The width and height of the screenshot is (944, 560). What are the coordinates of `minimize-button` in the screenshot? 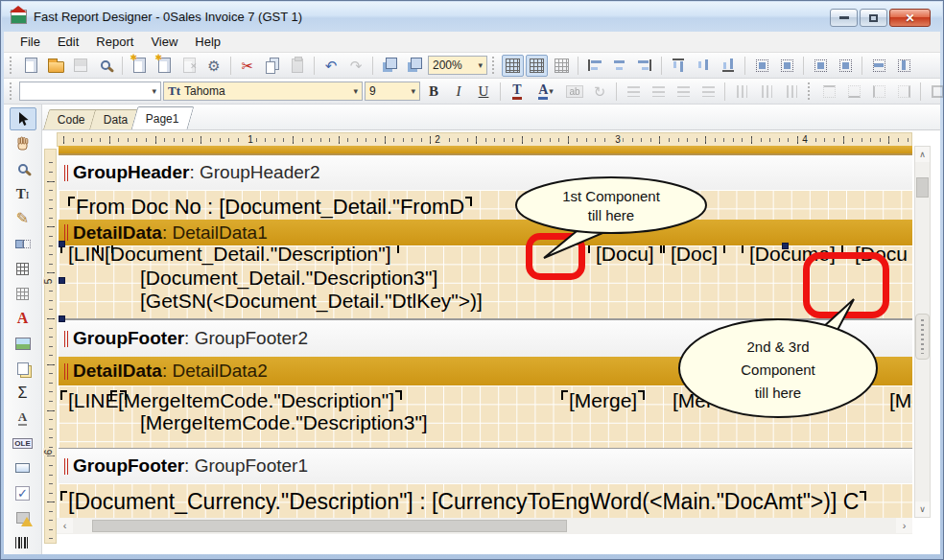 It's located at (844, 17).